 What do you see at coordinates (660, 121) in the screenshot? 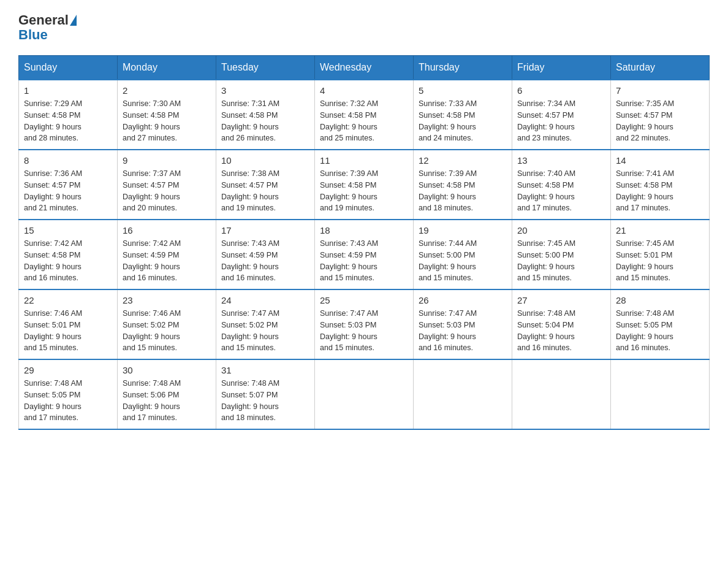
I see `day-info: Sunrise: 7:35 AM Sunset: 4:57 PM Dayligh…` at bounding box center [660, 121].